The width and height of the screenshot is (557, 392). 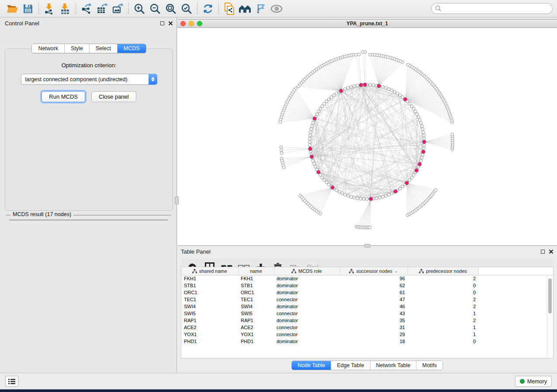 What do you see at coordinates (48, 48) in the screenshot?
I see `tab-network: Network` at bounding box center [48, 48].